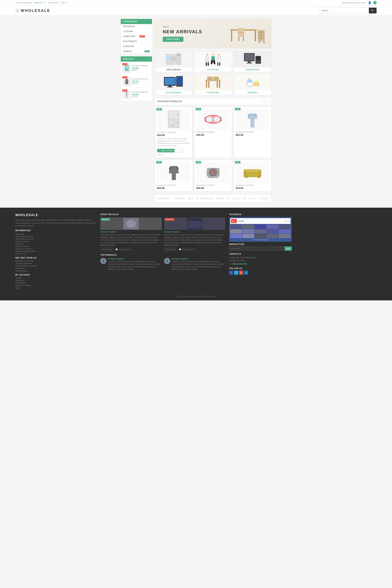 The width and height of the screenshot is (392, 588). I want to click on brand-ck: CK, so click(228, 198).